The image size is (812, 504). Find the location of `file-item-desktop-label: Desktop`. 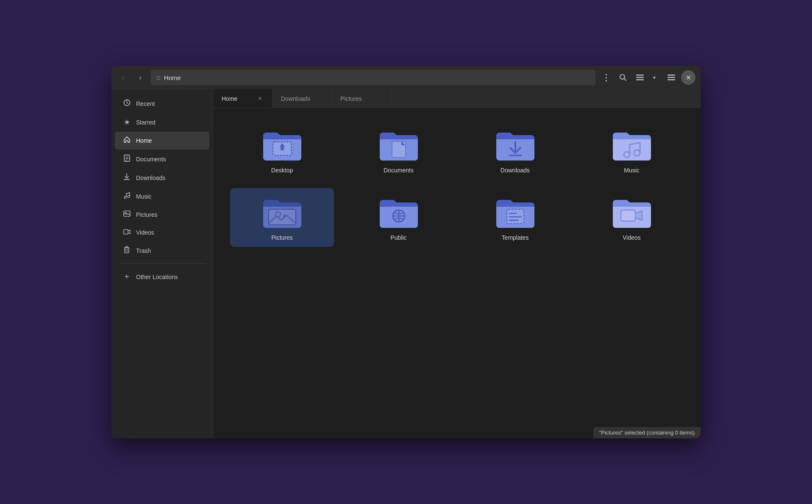

file-item-desktop-label: Desktop is located at coordinates (282, 170).